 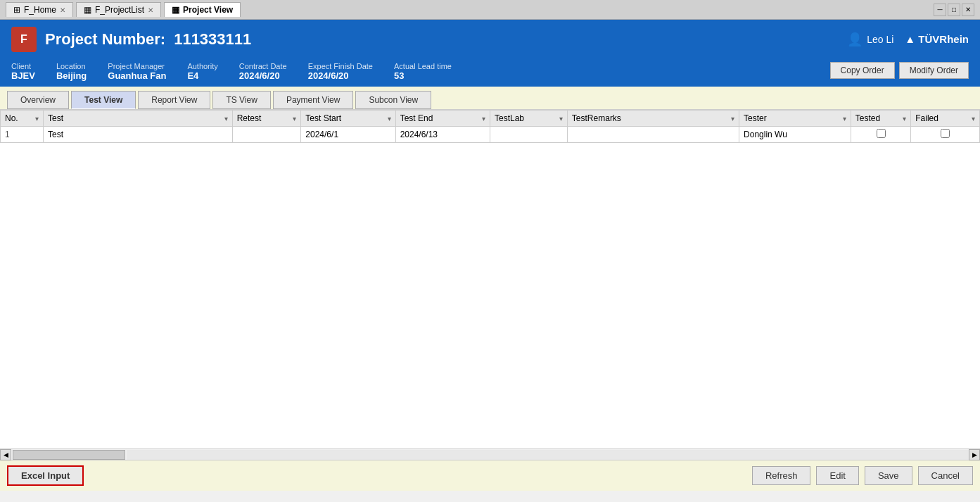 I want to click on col-test-label: Test, so click(x=56, y=118).